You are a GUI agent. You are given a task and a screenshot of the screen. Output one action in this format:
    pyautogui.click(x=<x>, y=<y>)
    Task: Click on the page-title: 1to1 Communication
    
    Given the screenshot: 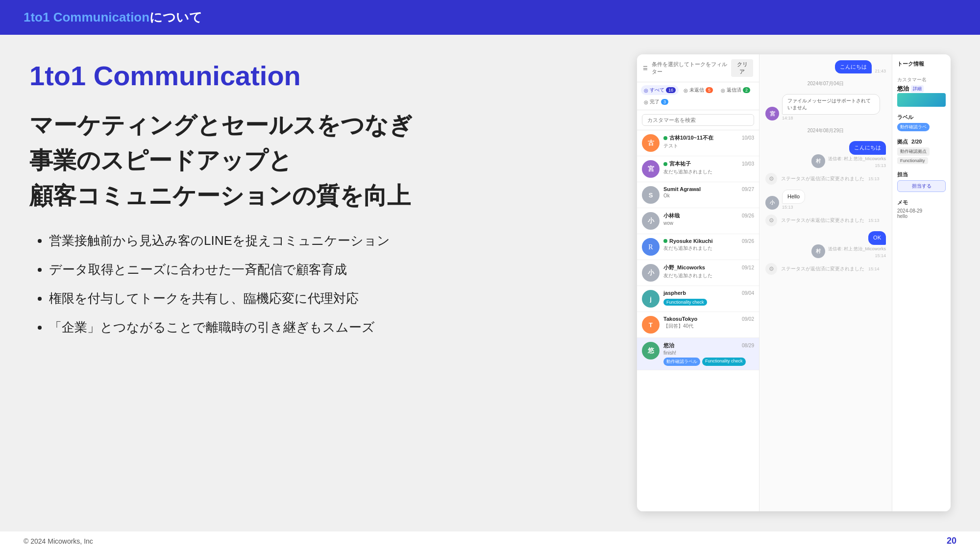 What is the action you would take?
    pyautogui.click(x=323, y=75)
    